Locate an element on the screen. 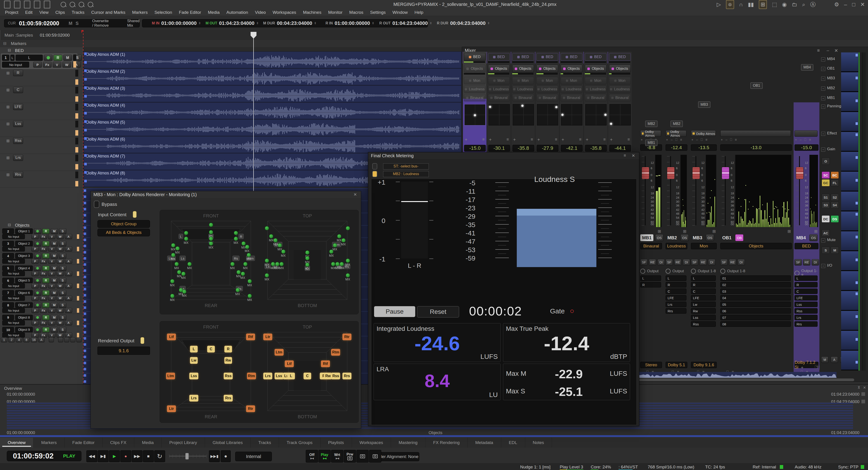 Image resolution: width=868 pixels, height=470 pixels. automation-icon: Ⓐ is located at coordinates (813, 5).